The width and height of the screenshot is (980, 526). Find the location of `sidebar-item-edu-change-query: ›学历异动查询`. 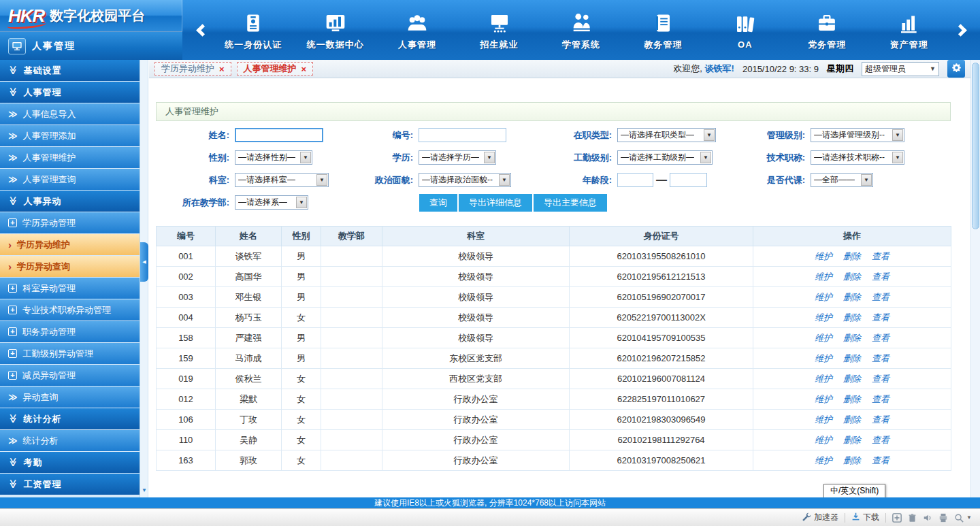

sidebar-item-edu-change-query: ›学历异动查询 is located at coordinates (69, 267).